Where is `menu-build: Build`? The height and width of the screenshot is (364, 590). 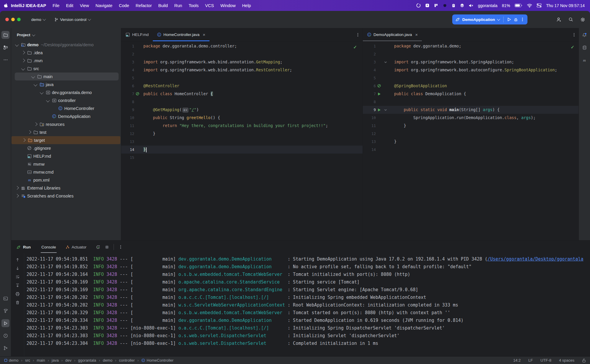
menu-build: Build is located at coordinates (163, 6).